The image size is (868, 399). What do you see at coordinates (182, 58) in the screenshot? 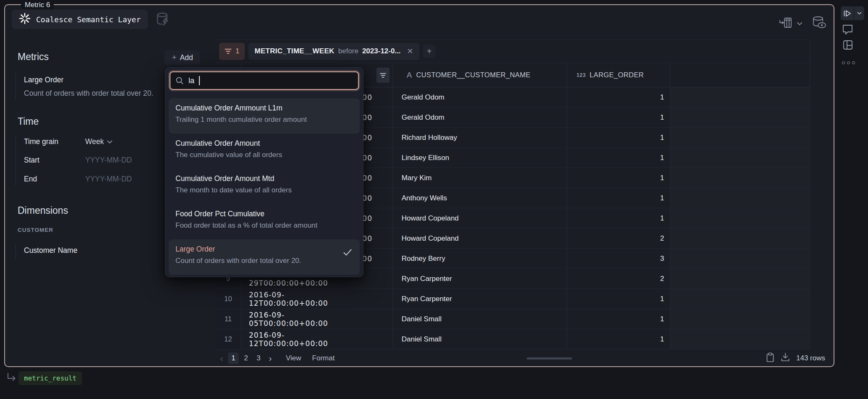
I see `add-metric-button: + Add` at bounding box center [182, 58].